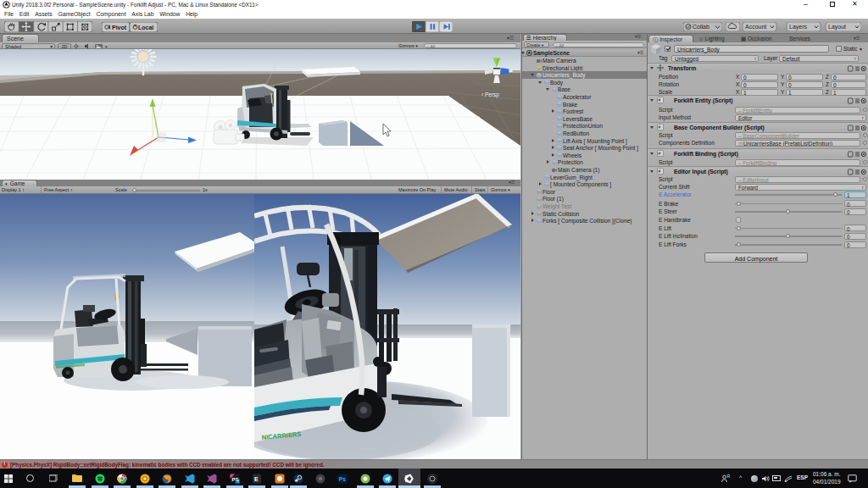 This screenshot has height=488, width=868. I want to click on svg-text: PS, so click(236, 480).